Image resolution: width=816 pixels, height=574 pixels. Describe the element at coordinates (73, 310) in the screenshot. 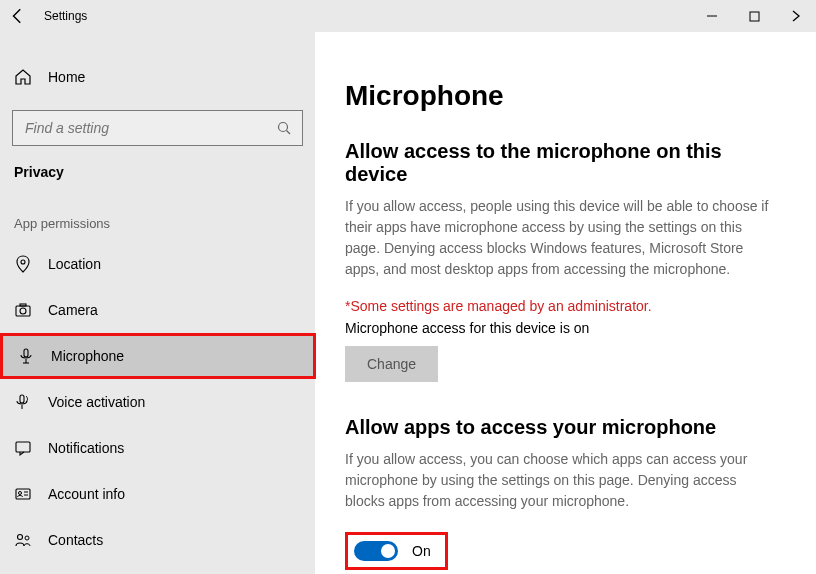

I see `sidebar-item-label: Camera` at that location.